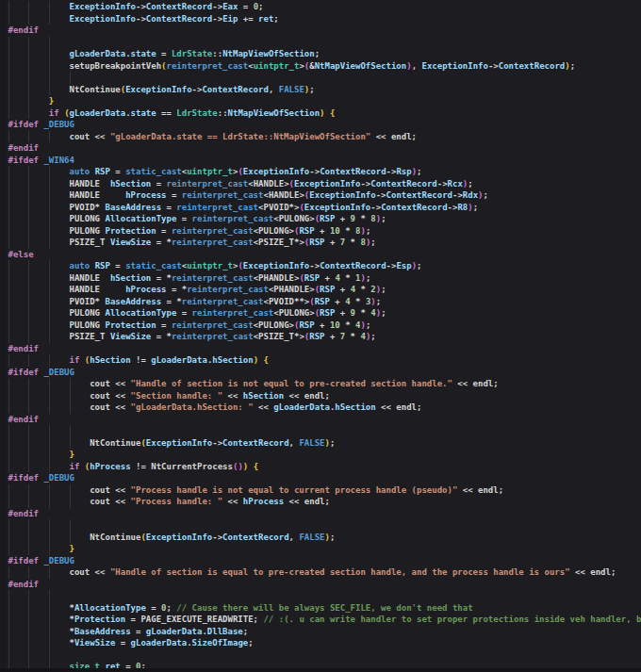  Describe the element at coordinates (342, 219) in the screenshot. I see `code-token: +` at that location.